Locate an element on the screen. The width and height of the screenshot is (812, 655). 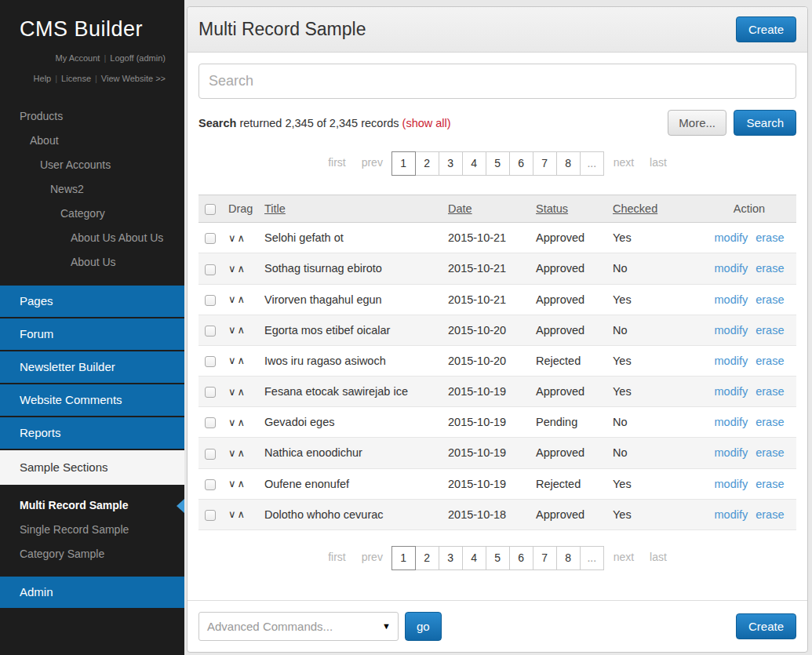
header-title: Title is located at coordinates (353, 209).